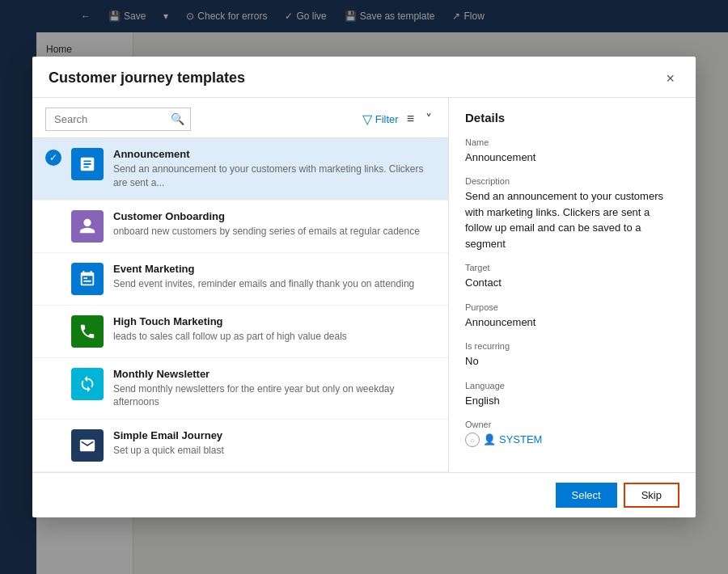 This screenshot has height=574, width=728. What do you see at coordinates (274, 231) in the screenshot?
I see `template-desc-onboarding: onboard new customers by sending series …` at bounding box center [274, 231].